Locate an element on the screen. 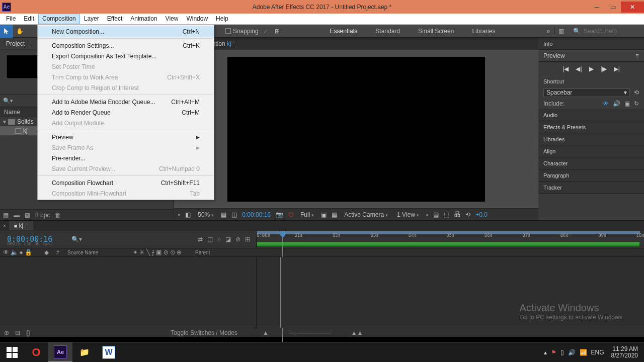 This screenshot has height=362, width=644. workspace-standard: Standard is located at coordinates (387, 31).